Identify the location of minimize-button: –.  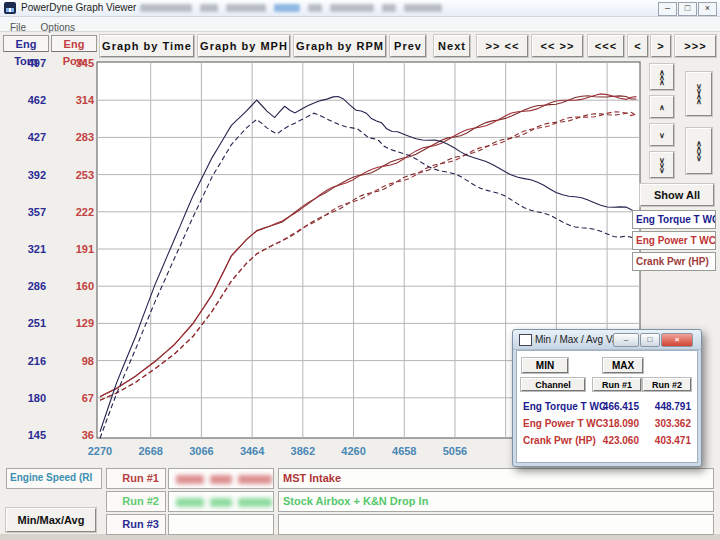
(668, 9).